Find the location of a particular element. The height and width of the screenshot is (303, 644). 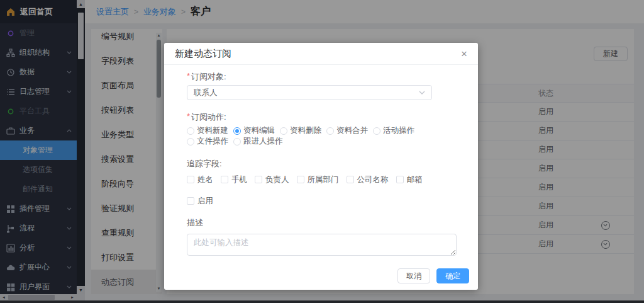

radio-data-merge: 资料合并 is located at coordinates (347, 131).